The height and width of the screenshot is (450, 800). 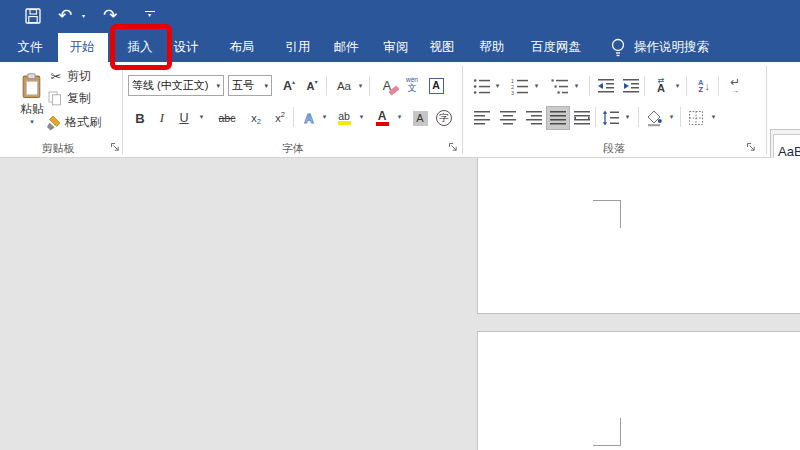 What do you see at coordinates (382, 118) in the screenshot?
I see `font-color-button: A` at bounding box center [382, 118].